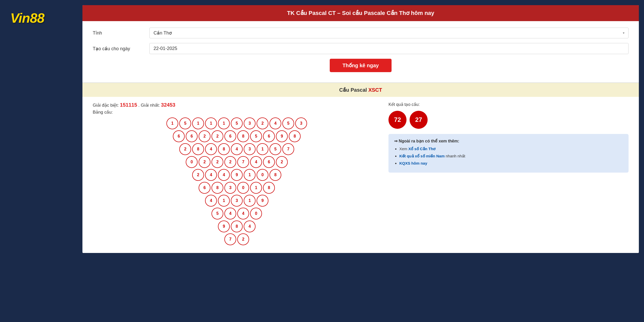 This screenshot has width=644, height=322. What do you see at coordinates (243, 239) in the screenshot?
I see `ball-9-1: 2` at bounding box center [243, 239].